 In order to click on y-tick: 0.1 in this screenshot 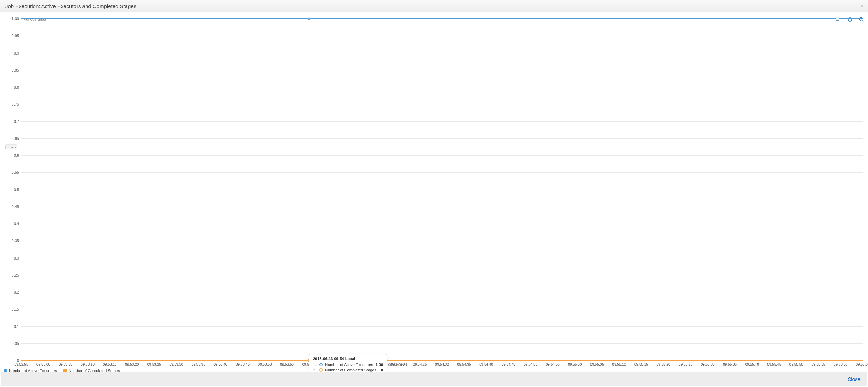, I will do `click(16, 326)`.